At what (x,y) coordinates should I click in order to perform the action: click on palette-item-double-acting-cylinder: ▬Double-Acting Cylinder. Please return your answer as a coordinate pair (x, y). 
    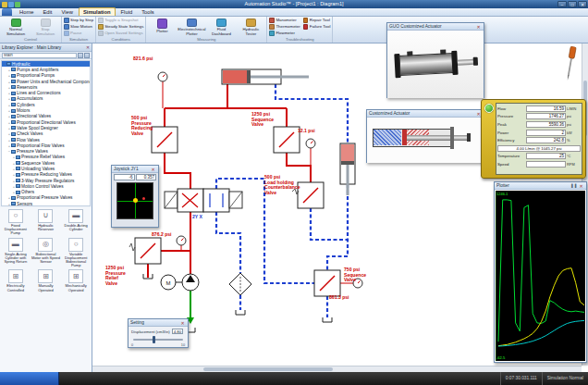
    Looking at the image, I should click on (76, 222).